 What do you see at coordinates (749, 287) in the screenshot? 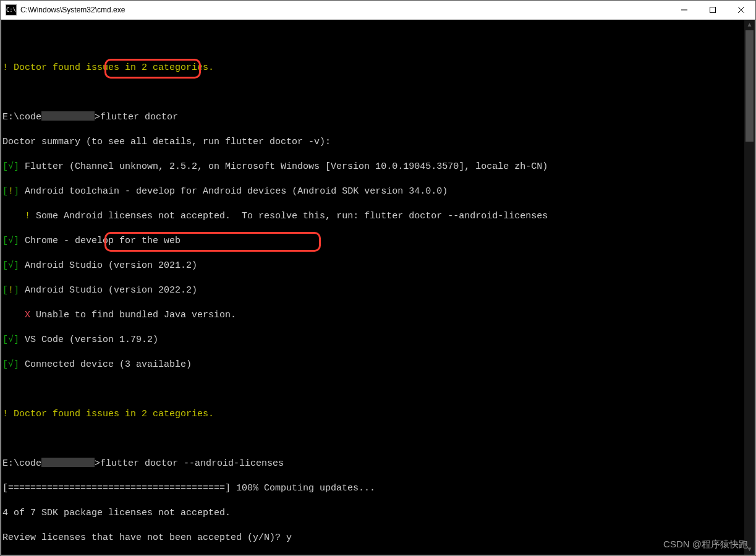
I see `scrollbar: ▲ ▼` at bounding box center [749, 287].